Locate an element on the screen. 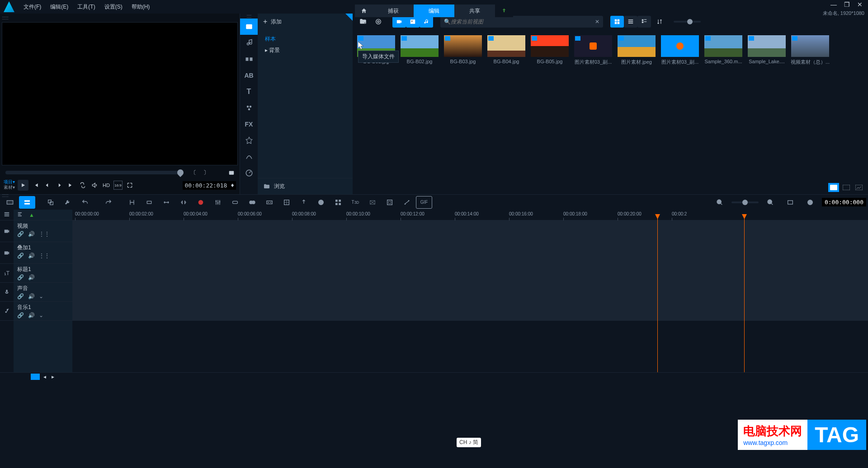 This screenshot has height=468, width=868. capture-button is located at coordinates (378, 22).